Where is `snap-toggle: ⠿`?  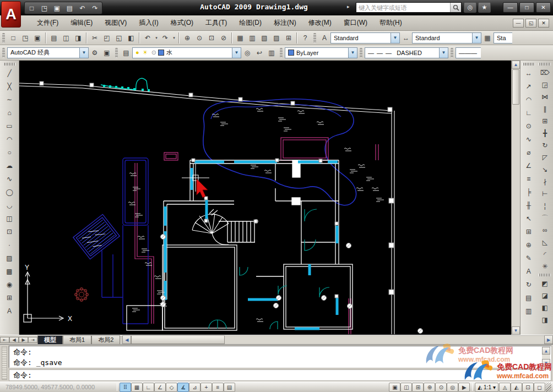 snap-toggle: ⠿ is located at coordinates (126, 388).